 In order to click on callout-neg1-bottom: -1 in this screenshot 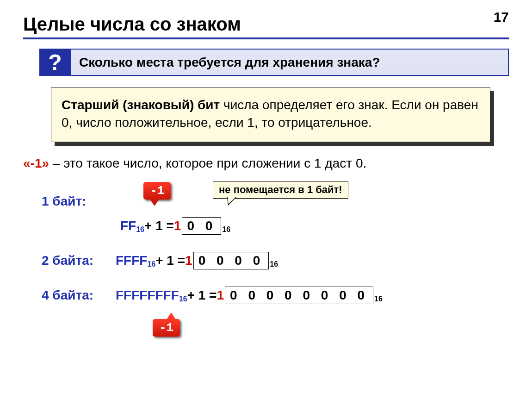, I will do `click(167, 328)`.